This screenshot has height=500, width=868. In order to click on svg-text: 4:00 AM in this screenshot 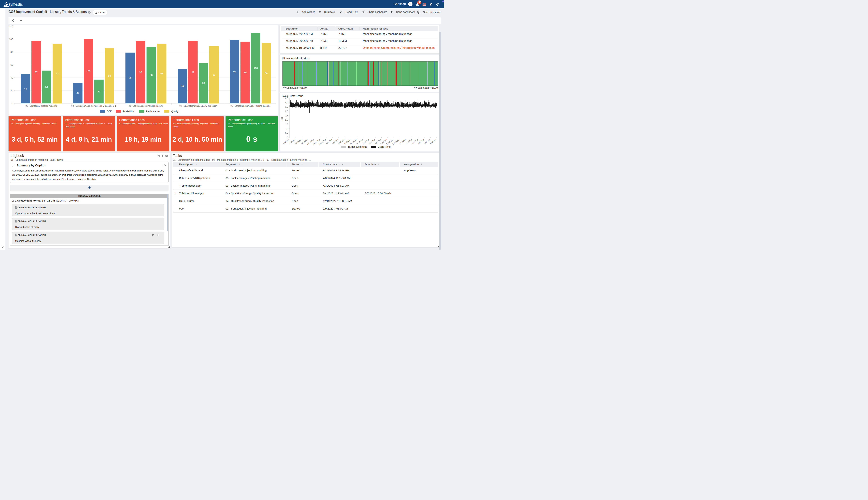, I will do `click(421, 141)`.